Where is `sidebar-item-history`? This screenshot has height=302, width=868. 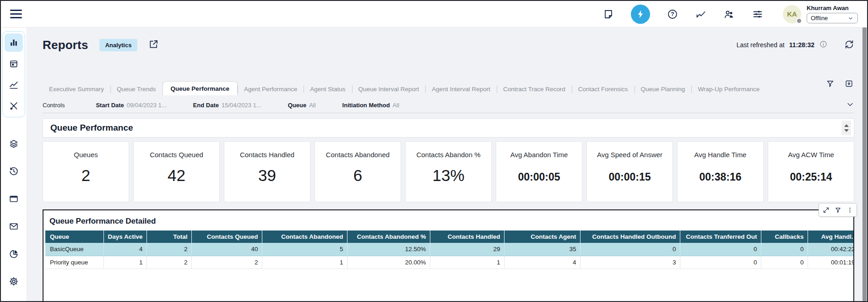 sidebar-item-history is located at coordinates (14, 171).